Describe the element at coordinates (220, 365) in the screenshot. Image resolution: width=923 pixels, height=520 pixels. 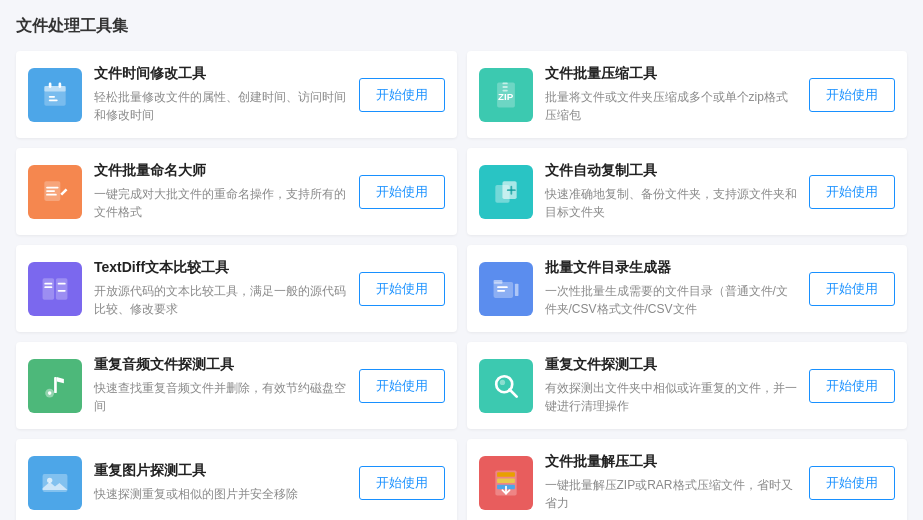
I see `audio-dup-name: 重复音频文件探测工具` at that location.